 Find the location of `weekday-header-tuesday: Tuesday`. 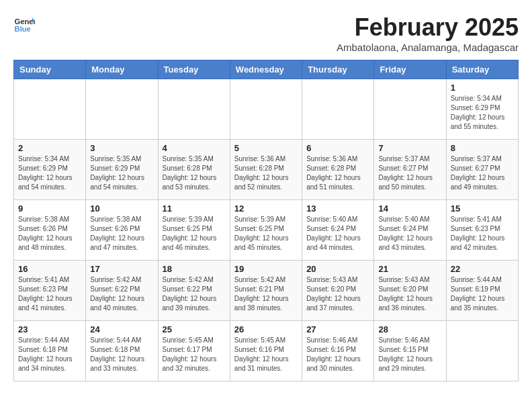

weekday-header-tuesday: Tuesday is located at coordinates (193, 70).